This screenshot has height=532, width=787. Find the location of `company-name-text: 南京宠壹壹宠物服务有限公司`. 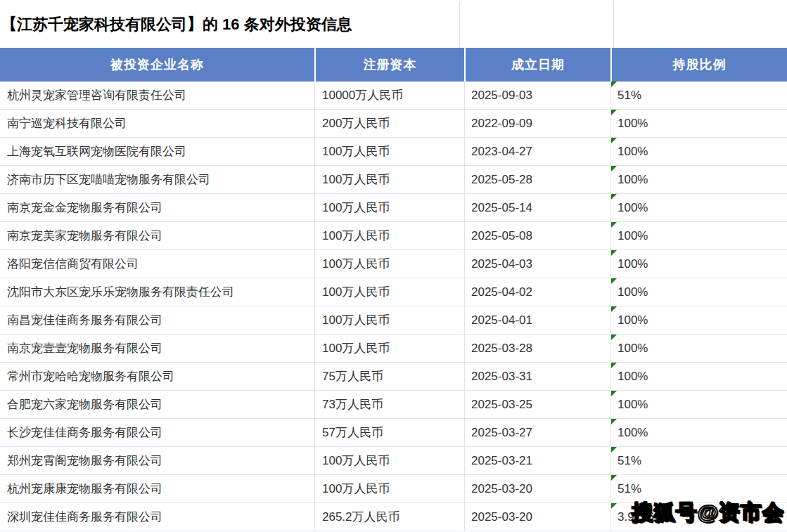

company-name-text: 南京宠壹壹宠物服务有限公司 is located at coordinates (84, 349).